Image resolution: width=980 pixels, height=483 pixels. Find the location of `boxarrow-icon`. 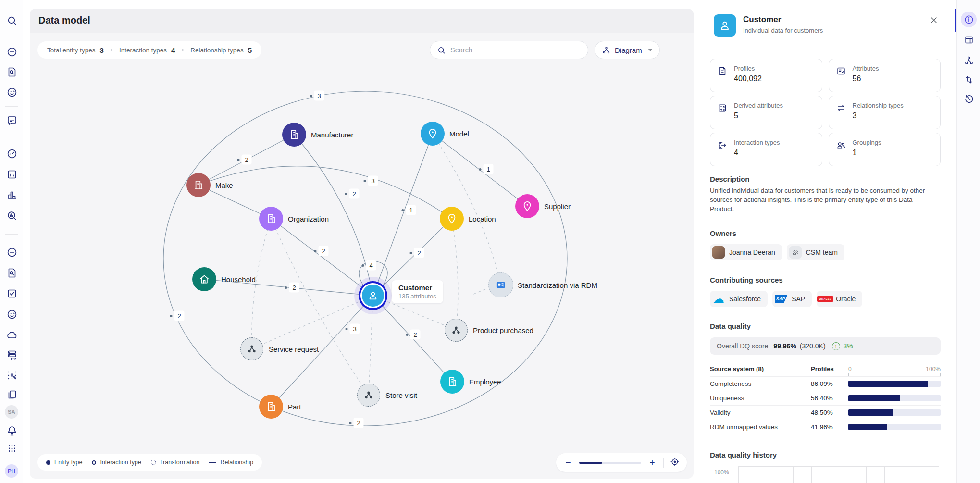

boxarrow-icon is located at coordinates (722, 145).